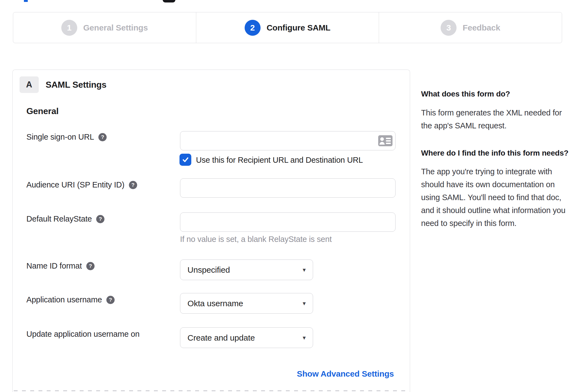 The width and height of the screenshot is (575, 392). Describe the element at coordinates (64, 300) in the screenshot. I see `application-username-label-text: Application username` at that location.